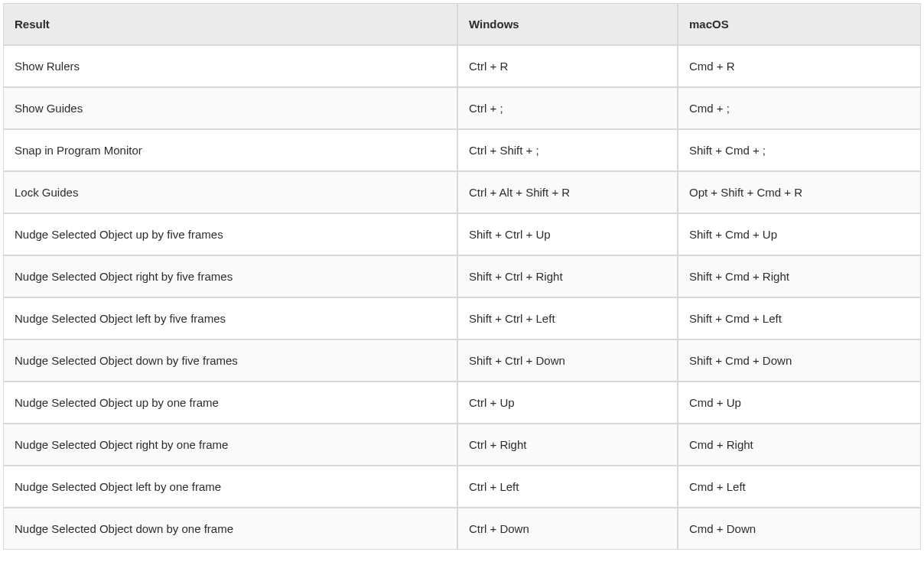 The height and width of the screenshot is (578, 924). I want to click on table-row: Lock Guides Ctrl + Alt + Shift + R Opt +…, so click(462, 193).